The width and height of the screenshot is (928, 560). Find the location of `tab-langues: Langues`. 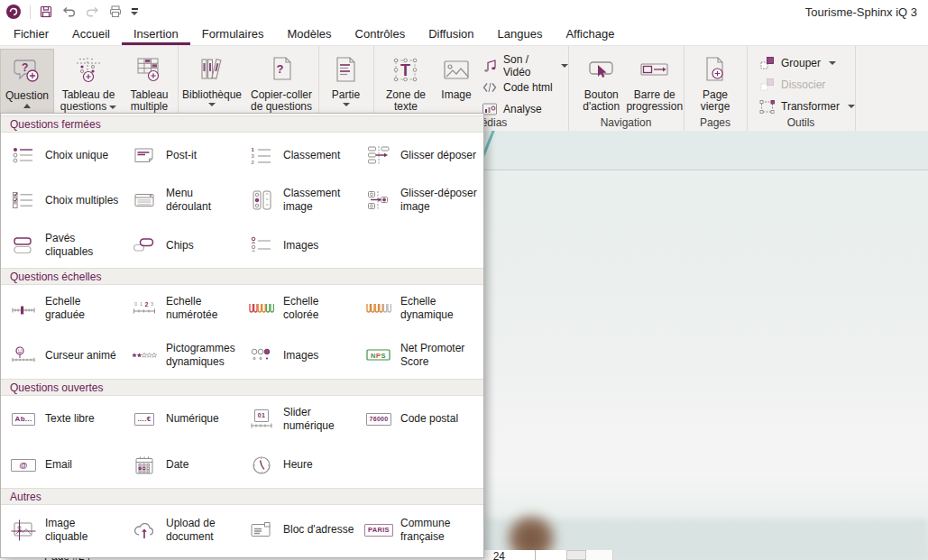

tab-langues: Langues is located at coordinates (520, 34).